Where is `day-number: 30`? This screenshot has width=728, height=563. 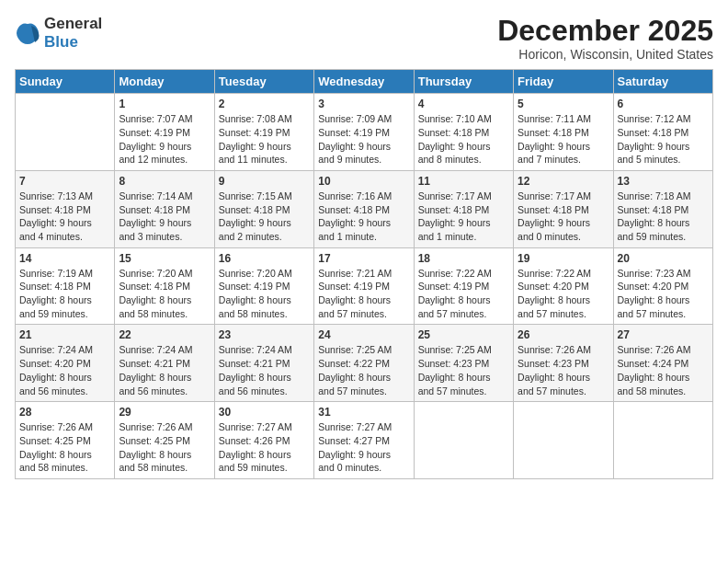 day-number: 30 is located at coordinates (265, 412).